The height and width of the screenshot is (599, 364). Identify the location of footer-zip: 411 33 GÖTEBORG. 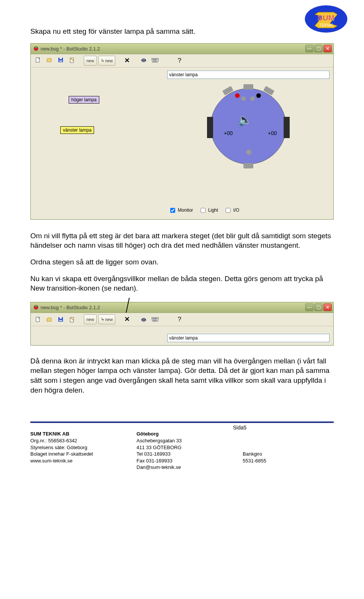
(182, 448).